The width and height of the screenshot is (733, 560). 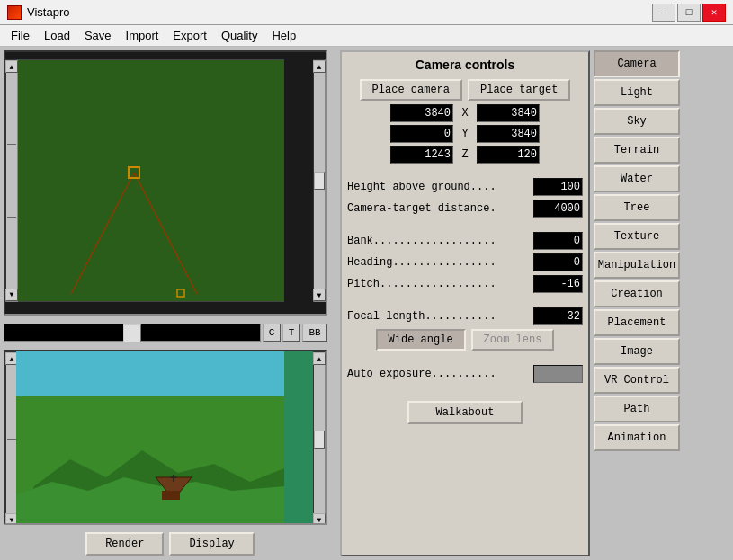 I want to click on camera-y-input, so click(x=422, y=134).